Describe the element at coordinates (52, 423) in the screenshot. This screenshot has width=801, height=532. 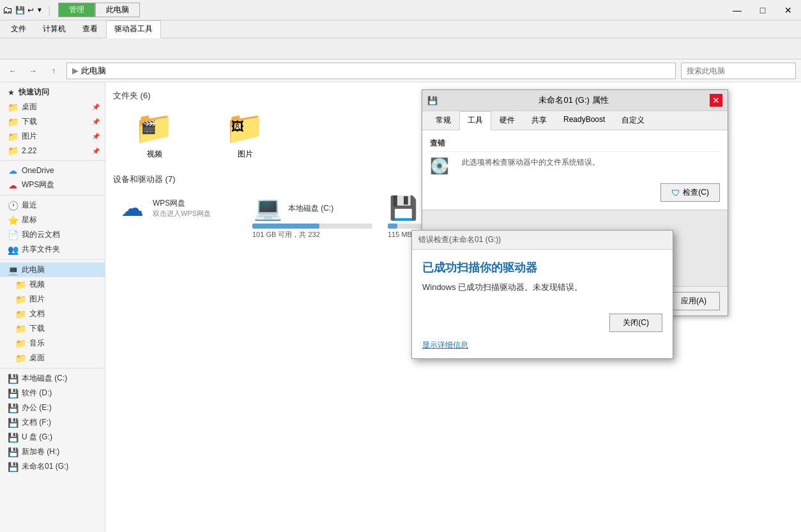
I see `sidebar-item-drive-f: 💾 文档 (F:)` at that location.